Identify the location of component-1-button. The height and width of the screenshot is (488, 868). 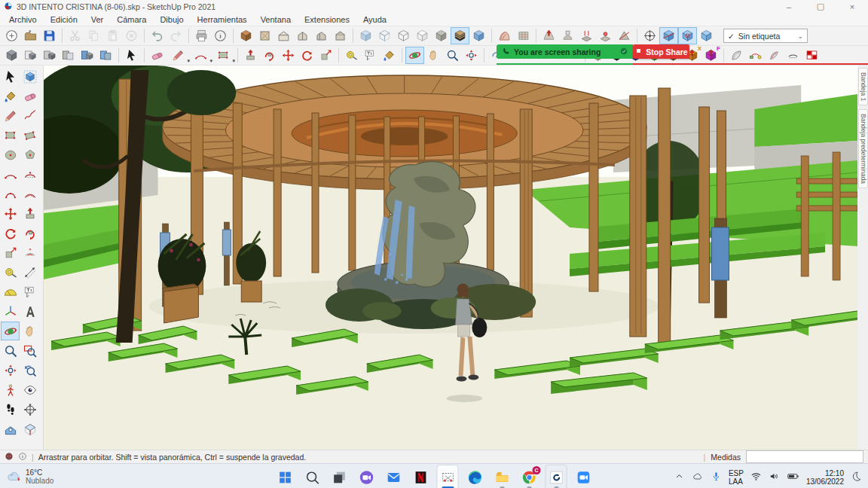
(12, 56).